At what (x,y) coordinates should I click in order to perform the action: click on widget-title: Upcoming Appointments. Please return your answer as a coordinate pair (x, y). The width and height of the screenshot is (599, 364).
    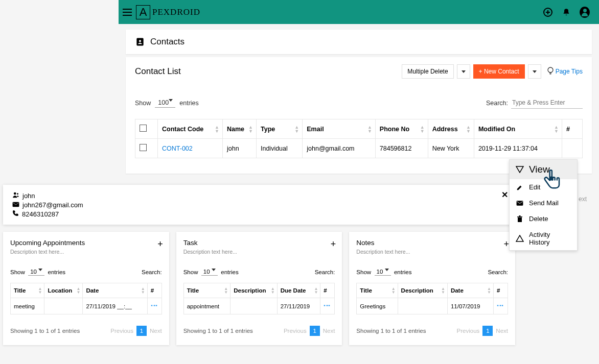
    Looking at the image, I should click on (86, 243).